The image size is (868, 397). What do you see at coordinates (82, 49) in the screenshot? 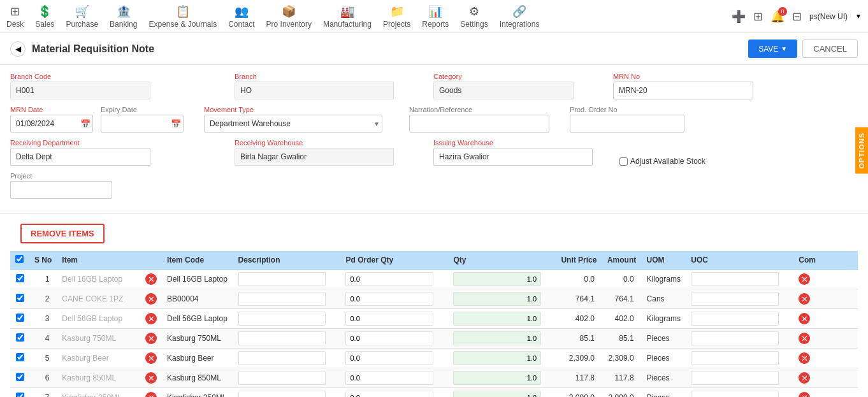
I see `page-title-row: ◀ Material Requisition Note` at bounding box center [82, 49].